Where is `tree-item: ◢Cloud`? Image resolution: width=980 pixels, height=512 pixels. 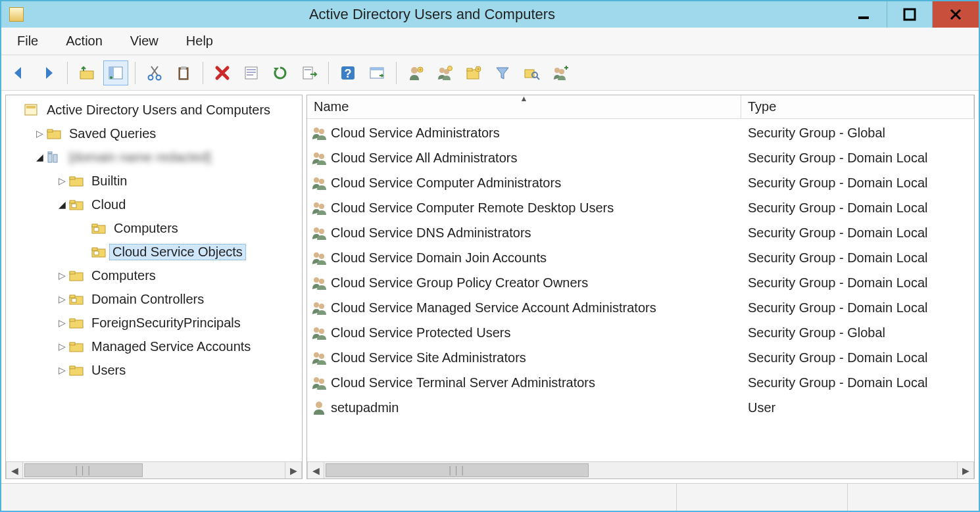
tree-item: ◢Cloud is located at coordinates (154, 204).